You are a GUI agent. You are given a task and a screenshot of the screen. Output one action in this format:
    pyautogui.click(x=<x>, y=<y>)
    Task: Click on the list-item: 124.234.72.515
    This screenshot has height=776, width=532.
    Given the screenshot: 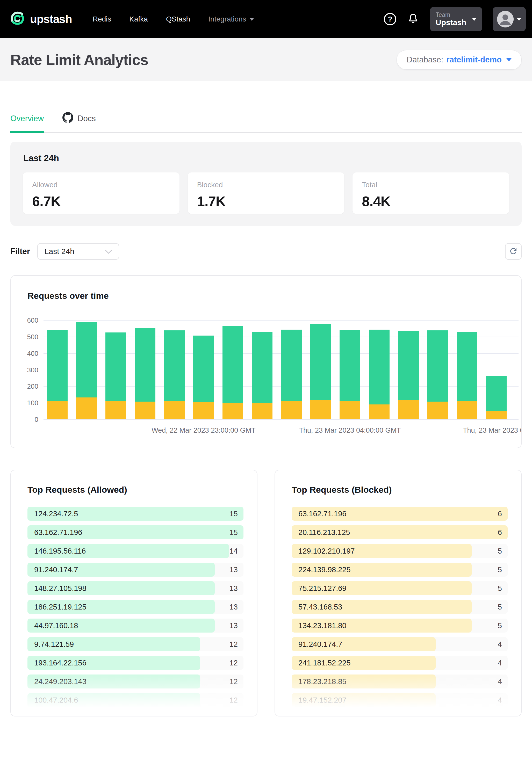 What is the action you would take?
    pyautogui.click(x=136, y=514)
    